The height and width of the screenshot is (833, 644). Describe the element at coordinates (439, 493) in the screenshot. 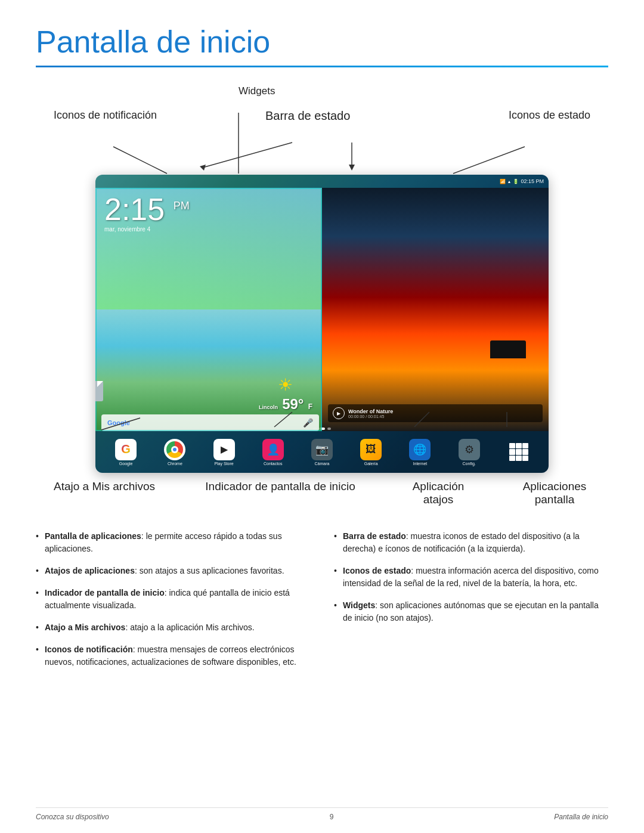

I see `label-aplicacion: Aplicación atajos` at that location.